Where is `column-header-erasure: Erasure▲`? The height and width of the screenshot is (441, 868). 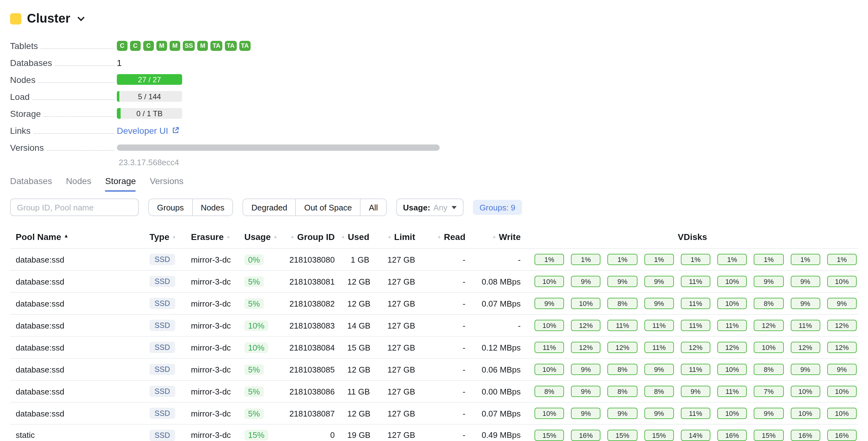
column-header-erasure: Erasure▲ is located at coordinates (211, 237).